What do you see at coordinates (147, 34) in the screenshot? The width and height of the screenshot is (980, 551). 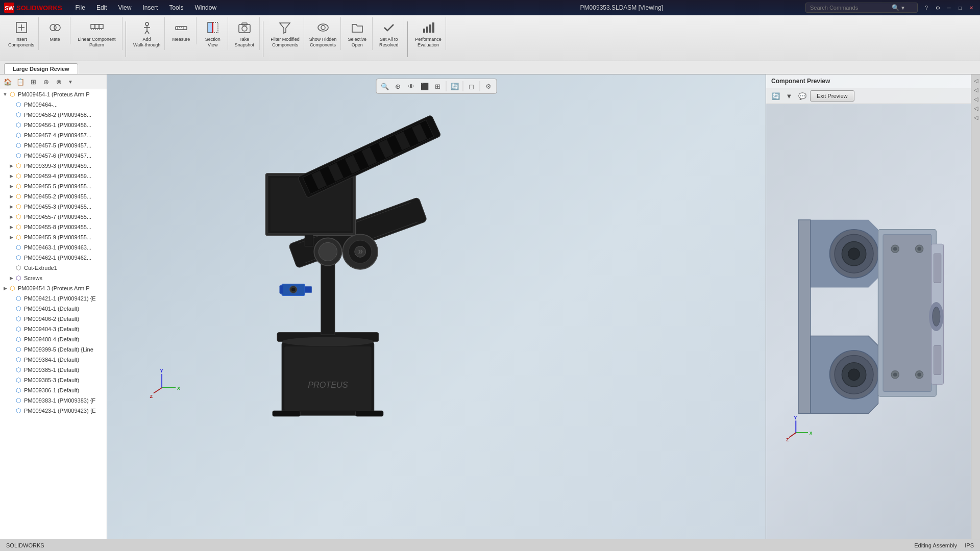 I see `toolbar-walkthrough: AddWalk-through` at bounding box center [147, 34].